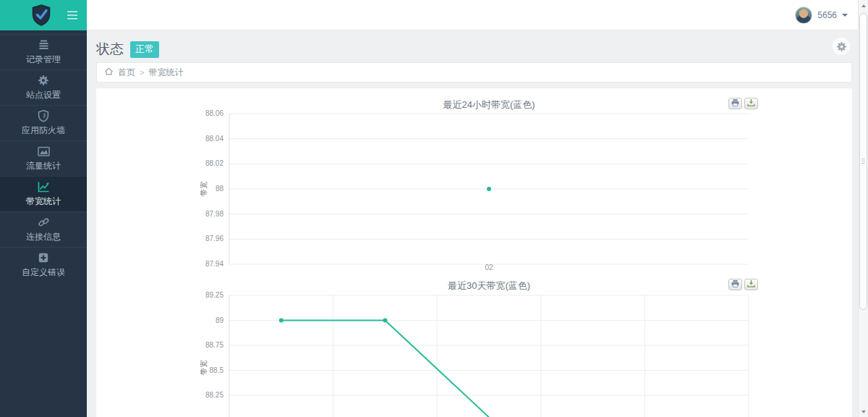 Image resolution: width=868 pixels, height=417 pixels. What do you see at coordinates (863, 208) in the screenshot?
I see `scrollbar` at bounding box center [863, 208].